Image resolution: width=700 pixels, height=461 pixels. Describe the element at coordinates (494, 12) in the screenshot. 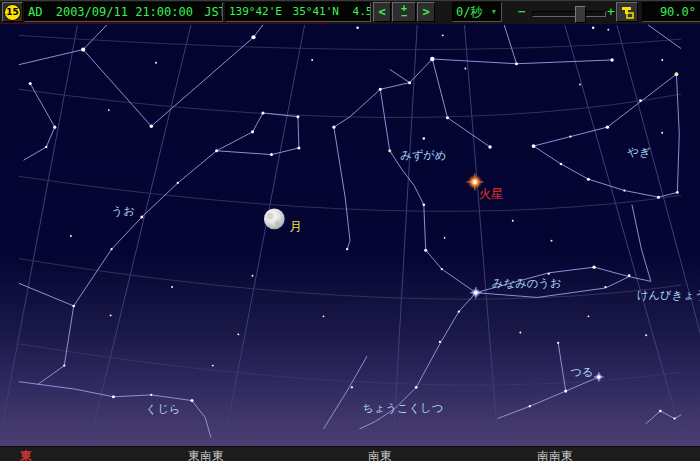

I see `speed-dropdown-icon: ▼` at that location.